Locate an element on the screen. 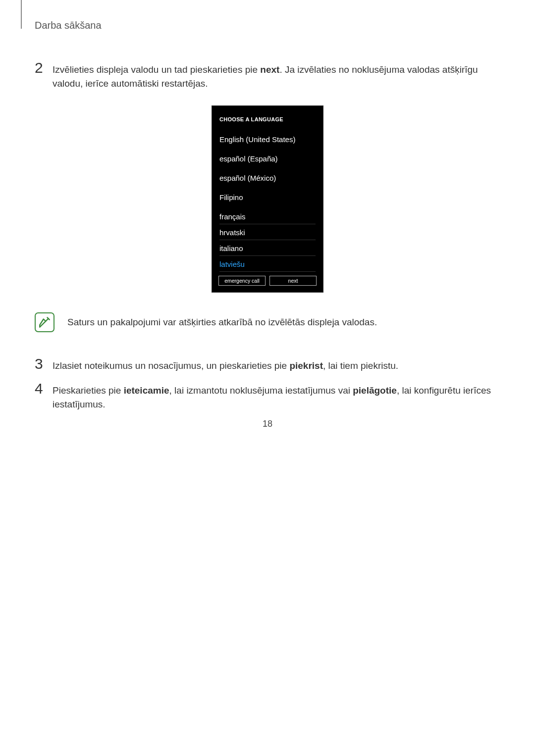 Image resolution: width=535 pixels, height=756 pixels. language-option-selected: latviešu is located at coordinates (268, 264).